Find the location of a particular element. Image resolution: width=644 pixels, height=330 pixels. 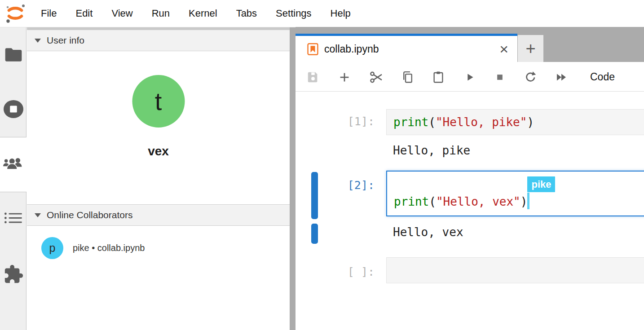

cell-type-dropdown: Code is located at coordinates (603, 77).